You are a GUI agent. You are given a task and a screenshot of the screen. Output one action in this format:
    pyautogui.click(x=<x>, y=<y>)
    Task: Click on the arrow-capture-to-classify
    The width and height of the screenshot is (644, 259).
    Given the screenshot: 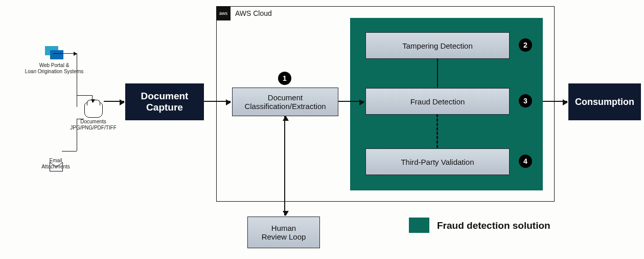 What is the action you would take?
    pyautogui.click(x=217, y=101)
    